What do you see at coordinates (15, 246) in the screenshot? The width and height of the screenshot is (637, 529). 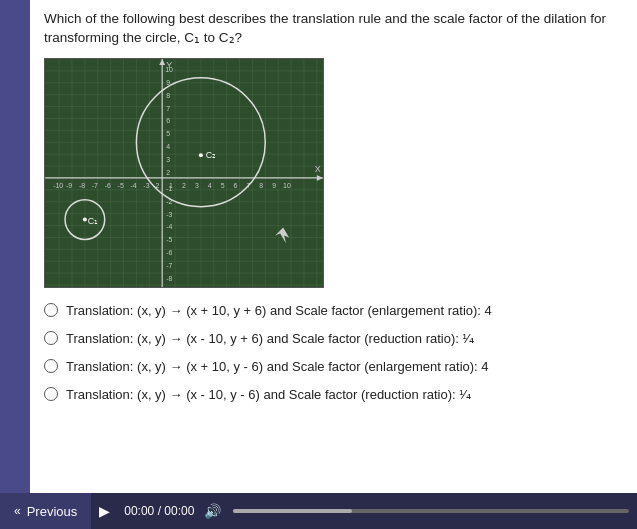 I see `sidebar` at bounding box center [15, 246].